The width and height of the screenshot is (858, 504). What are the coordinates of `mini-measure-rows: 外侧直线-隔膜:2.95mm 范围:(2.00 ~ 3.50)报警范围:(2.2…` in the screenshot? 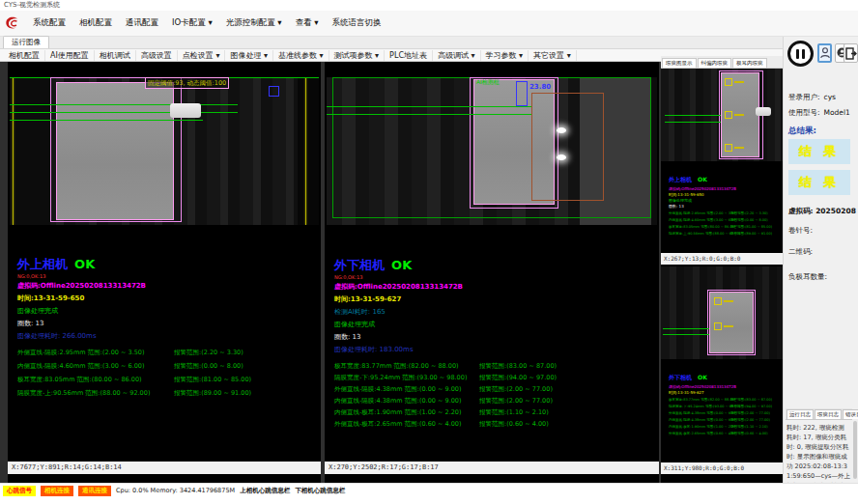 It's located at (725, 225).